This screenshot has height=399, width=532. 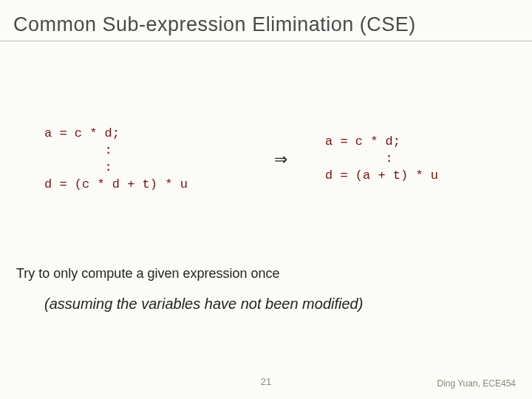 What do you see at coordinates (266, 25) in the screenshot?
I see `slide-title: Common Sub-expression Elimination (CSE)` at bounding box center [266, 25].